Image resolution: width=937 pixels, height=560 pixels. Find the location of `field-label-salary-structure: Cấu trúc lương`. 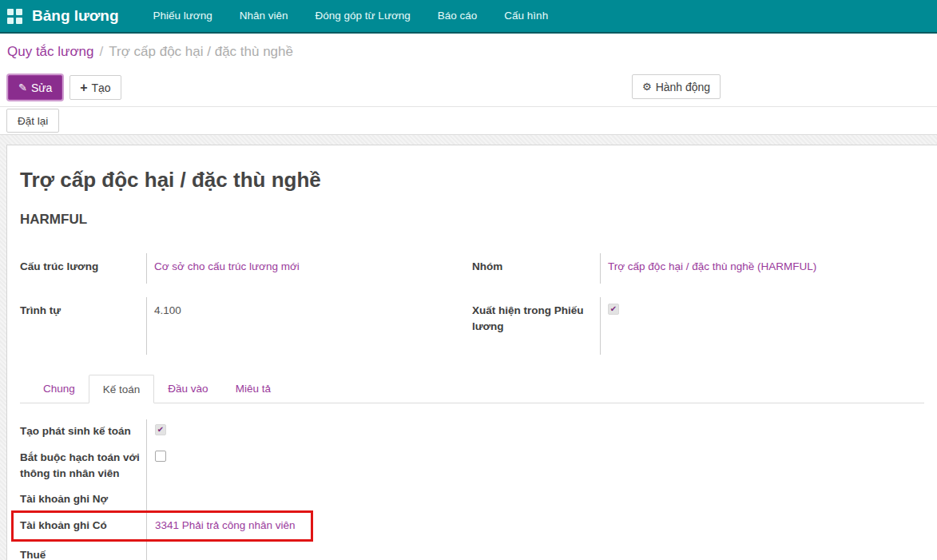

field-label-salary-structure: Cấu trúc lương is located at coordinates (83, 268).